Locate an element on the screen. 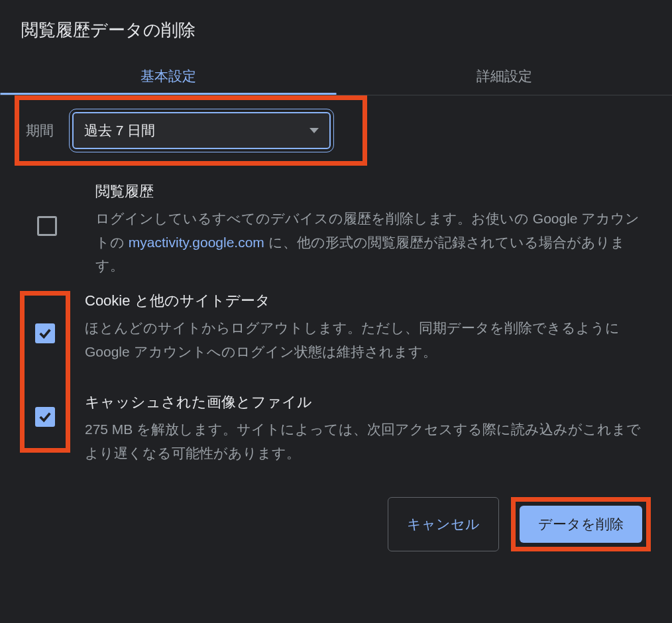 This screenshot has height=623, width=672. option-desc-cache: 275 MB を解放します。サイトによっては、次回アクセスする際に読み込みがこれ… is located at coordinates (368, 441).